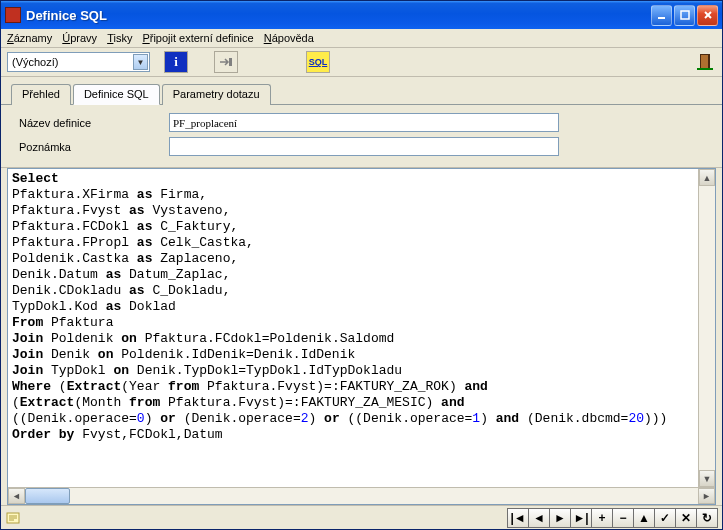  Describe the element at coordinates (644, 518) in the screenshot. I see `nav-edit: ▲` at that location.